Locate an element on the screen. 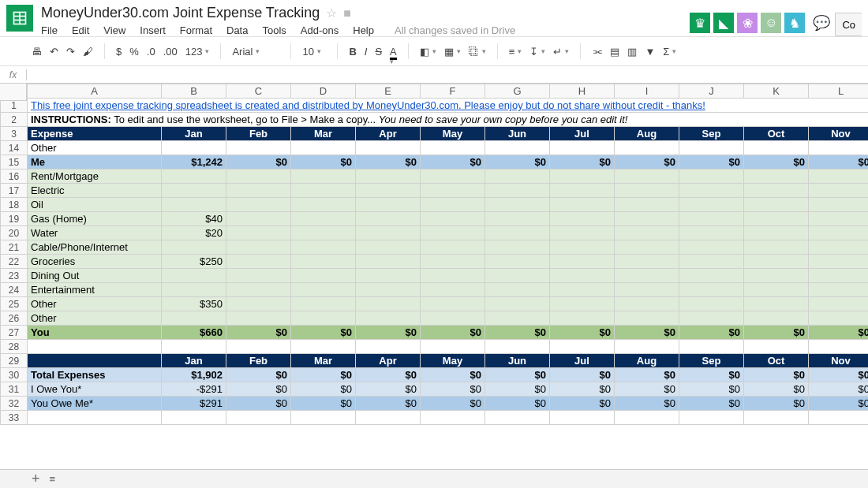 The height and width of the screenshot is (488, 868). month-header: Aug is located at coordinates (647, 361).